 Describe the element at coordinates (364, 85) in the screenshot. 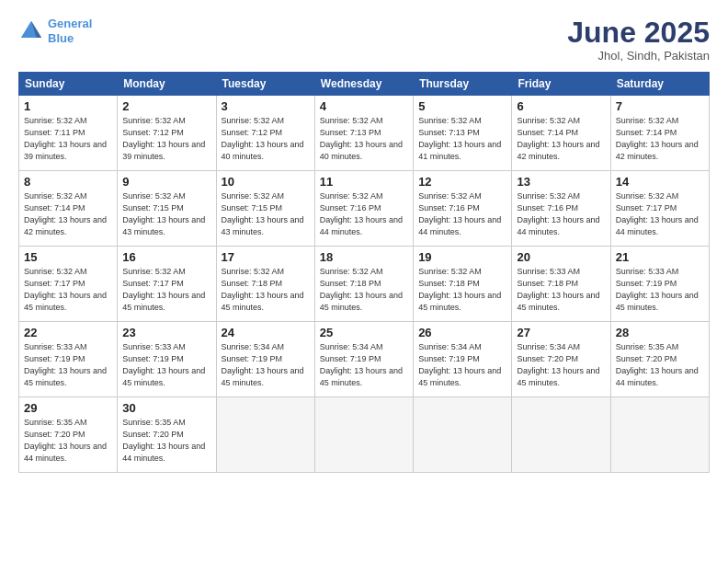

I see `calendar-header-row: Sunday Monday Tuesday Wednesday Thursday…` at that location.